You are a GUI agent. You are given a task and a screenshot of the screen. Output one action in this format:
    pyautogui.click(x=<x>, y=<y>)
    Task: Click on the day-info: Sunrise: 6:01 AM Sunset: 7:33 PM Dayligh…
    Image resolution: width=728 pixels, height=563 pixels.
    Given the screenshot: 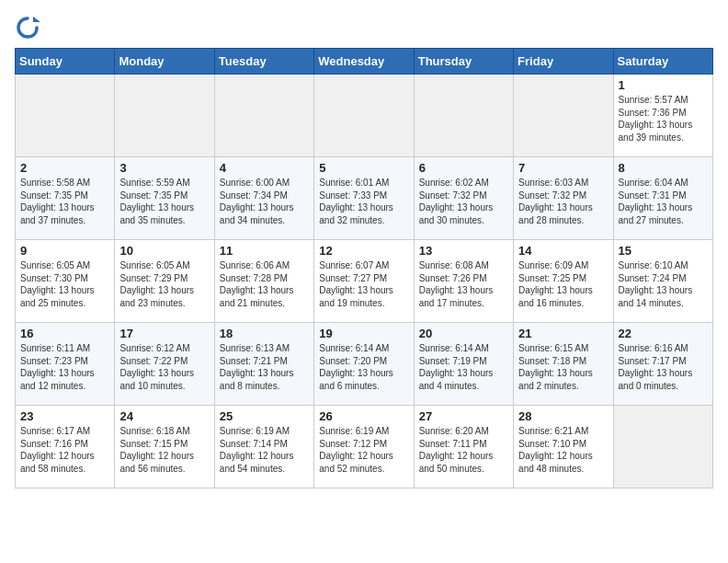 What is the action you would take?
    pyautogui.click(x=364, y=201)
    